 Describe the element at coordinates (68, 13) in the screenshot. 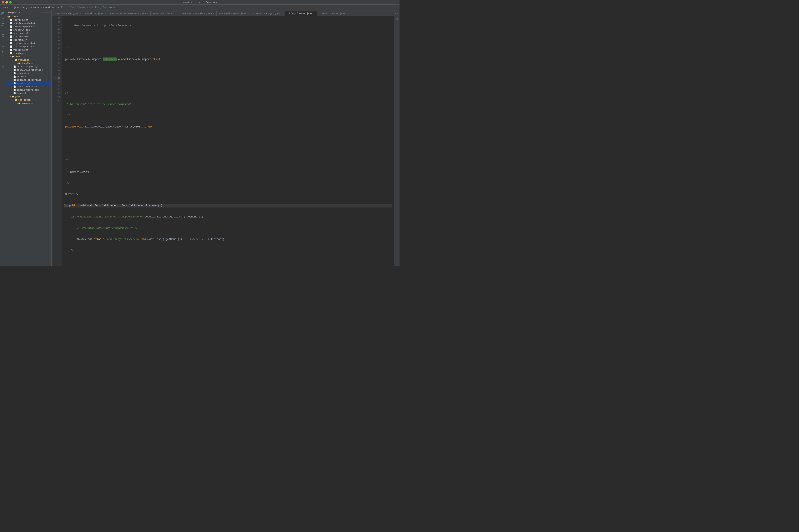

I see `tab-containerbase: ContainerBase.java ×` at that location.